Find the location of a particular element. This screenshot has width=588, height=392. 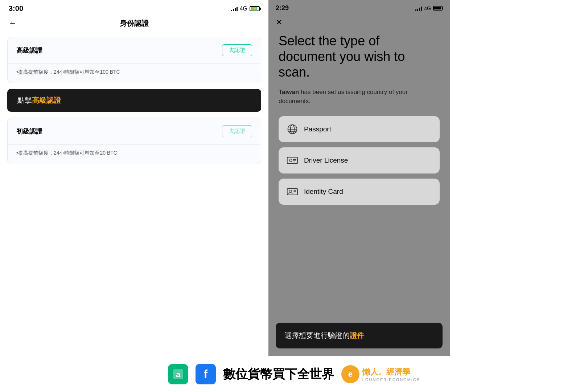

tooltip-overlay: 點擊 高級認證 is located at coordinates (134, 100).